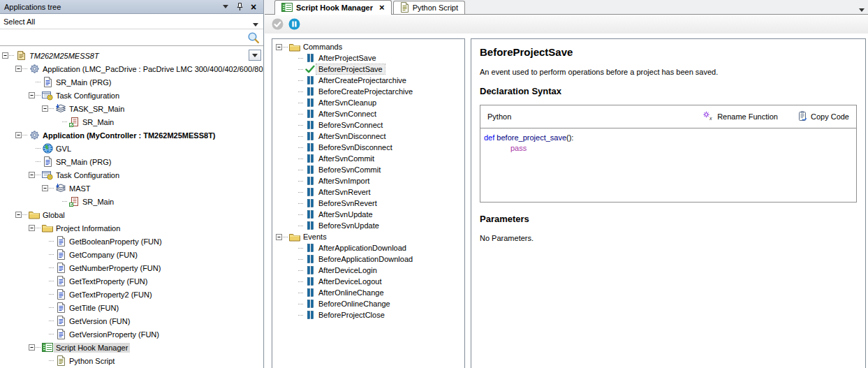 The height and width of the screenshot is (368, 868). Describe the element at coordinates (64, 149) in the screenshot. I see `tree-item-label: GVL` at that location.